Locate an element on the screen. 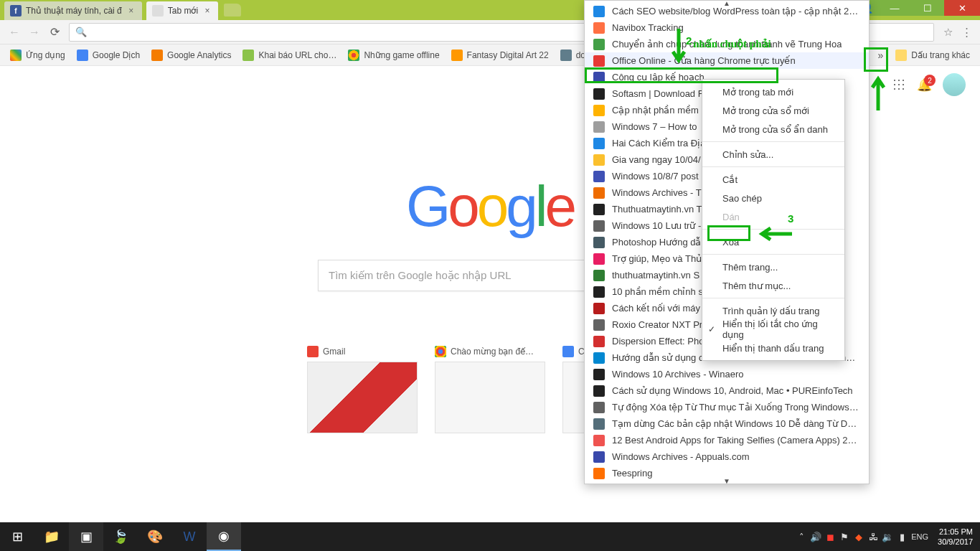 This screenshot has height=551, width=980. annotation-num-3: 3 is located at coordinates (791, 218).